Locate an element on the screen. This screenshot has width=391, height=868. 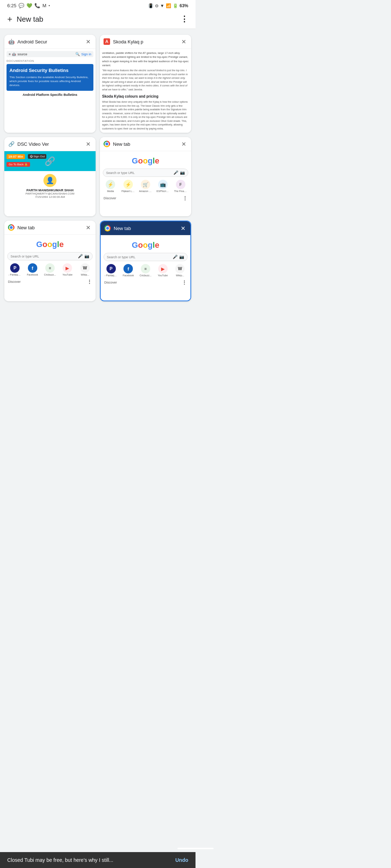
top-bar-left: + New tab is located at coordinates (25, 19).